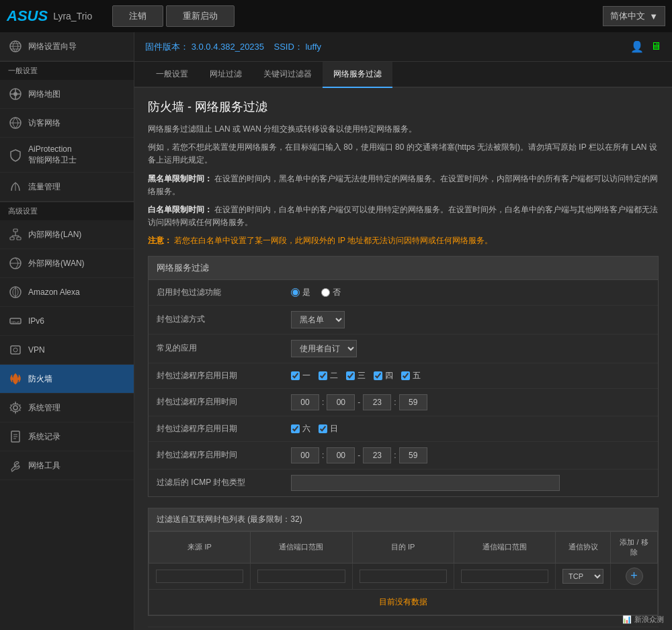 This screenshot has width=672, height=630. What do you see at coordinates (67, 351) in the screenshot?
I see `sidebar-item-vpn: VPN` at bounding box center [67, 351].